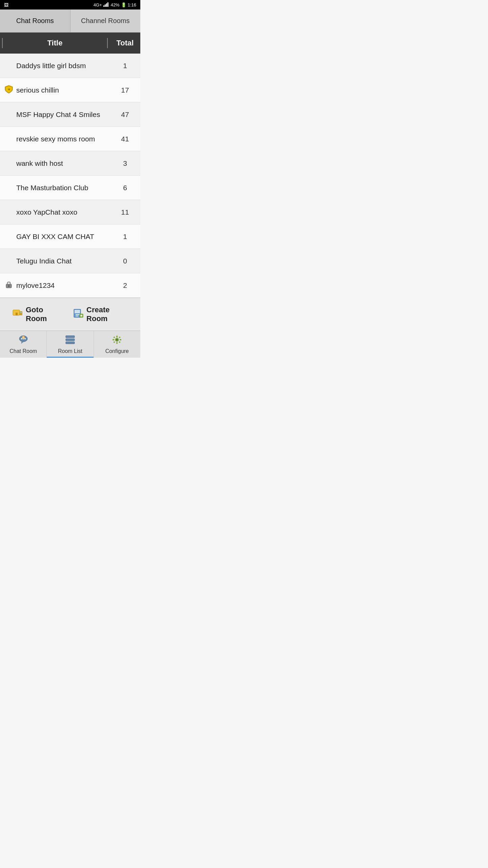 The height and width of the screenshot is (868, 488). I want to click on chat-room-nav-label: Chat Room, so click(23, 351).